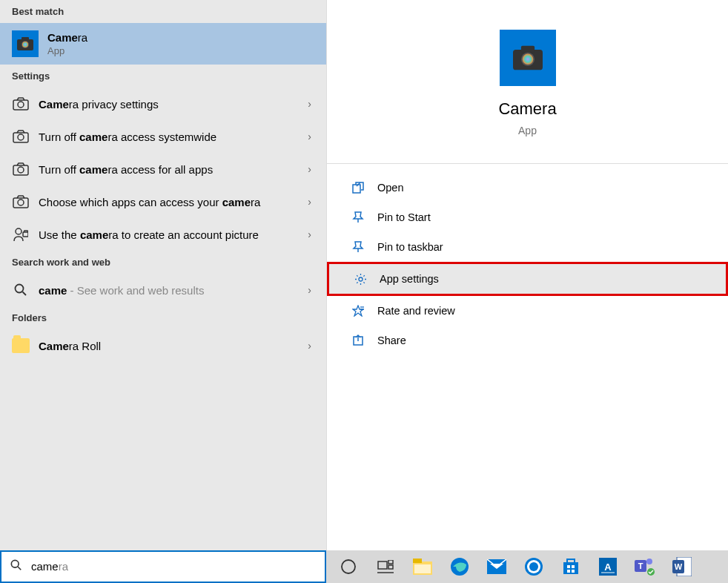 Image resolution: width=728 pixels, height=583 pixels. Describe the element at coordinates (645, 567) in the screenshot. I see `teams-icon: T` at that location.